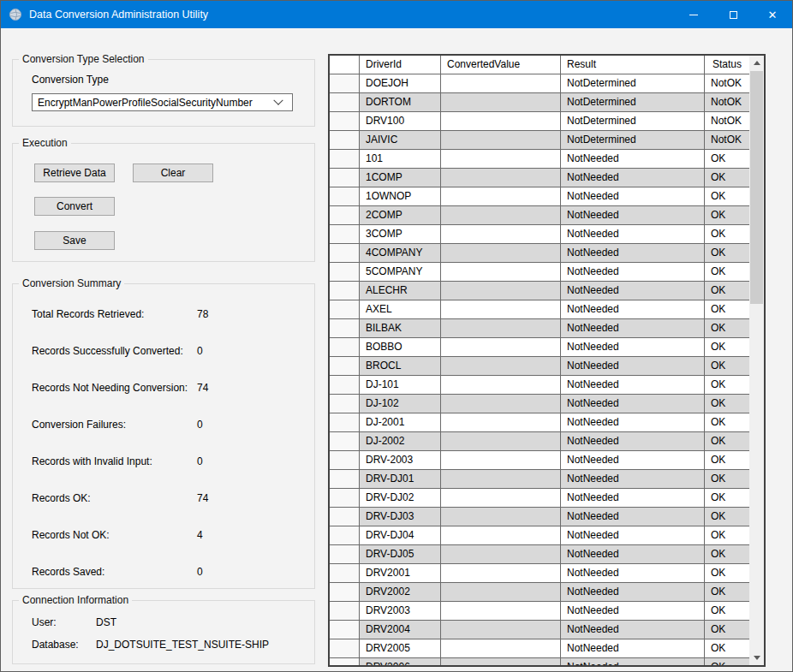  I want to click on driverid-cell: DRV2003, so click(401, 611).